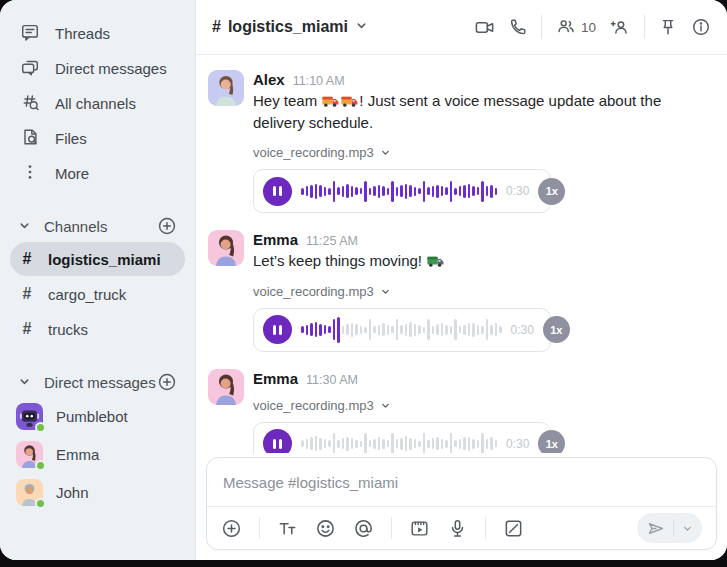 The height and width of the screenshot is (567, 727). Describe the element at coordinates (98, 382) in the screenshot. I see `dm-section-header: Direct messages` at that location.